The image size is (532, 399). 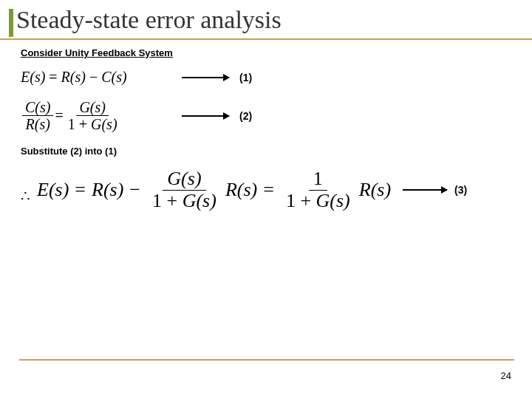 I want to click on eq3-f2-num: 1, so click(x=318, y=180).